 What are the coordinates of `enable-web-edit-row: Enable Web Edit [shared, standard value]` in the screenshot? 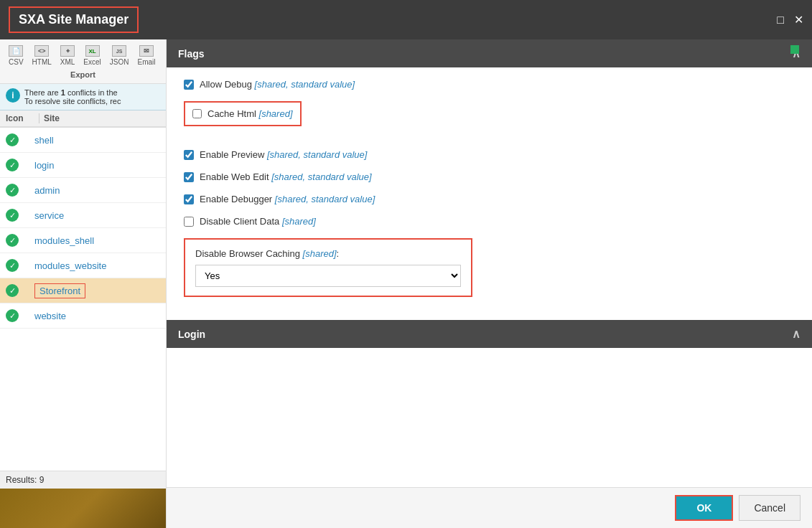 It's located at (490, 176).